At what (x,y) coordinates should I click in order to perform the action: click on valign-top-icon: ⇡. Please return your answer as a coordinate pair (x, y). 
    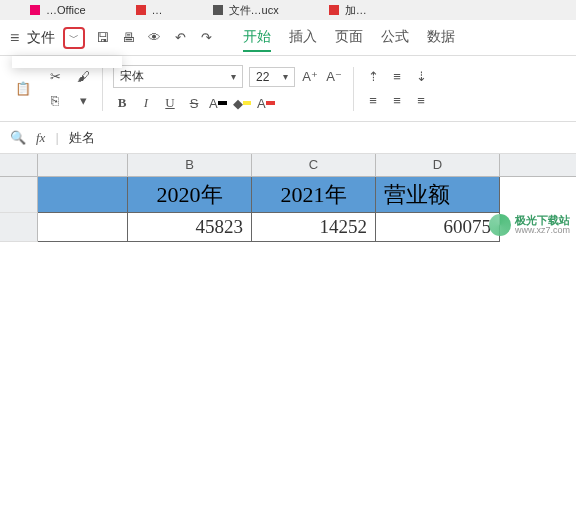
    Looking at the image, I should click on (373, 77).